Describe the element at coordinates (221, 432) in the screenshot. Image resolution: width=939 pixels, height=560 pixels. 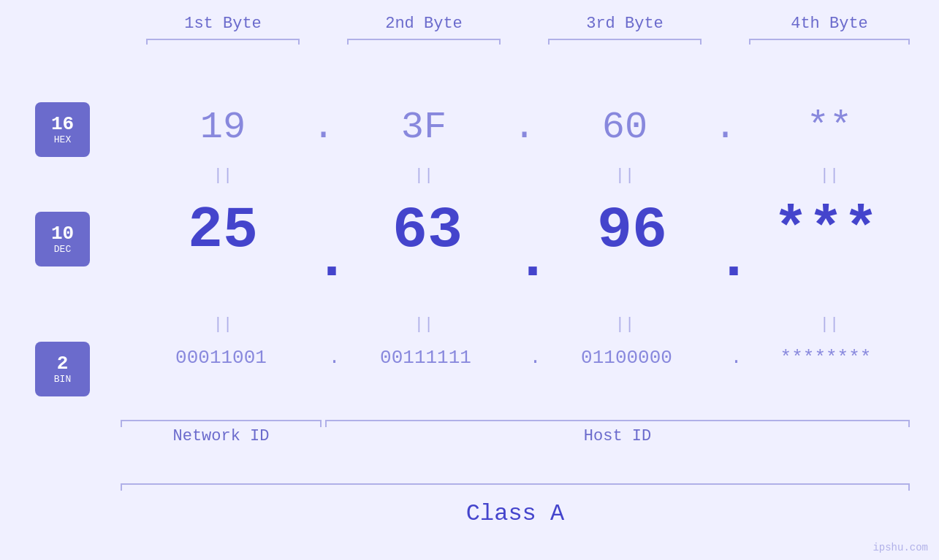
I see `network-id-bracket: Network ID` at that location.